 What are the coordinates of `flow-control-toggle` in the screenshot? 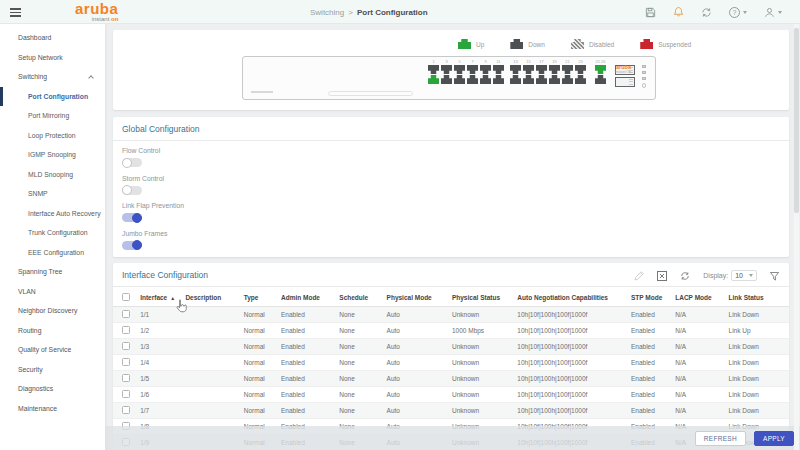 It's located at (132, 162).